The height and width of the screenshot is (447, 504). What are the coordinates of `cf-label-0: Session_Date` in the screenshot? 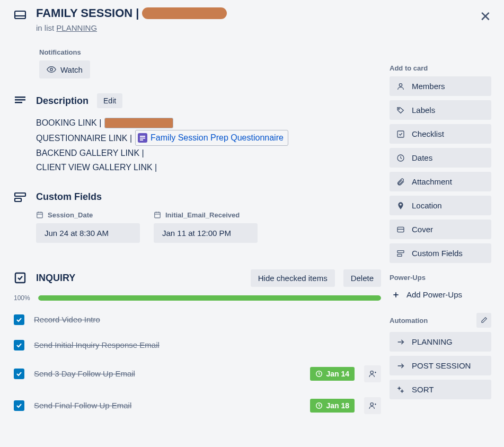 It's located at (70, 215).